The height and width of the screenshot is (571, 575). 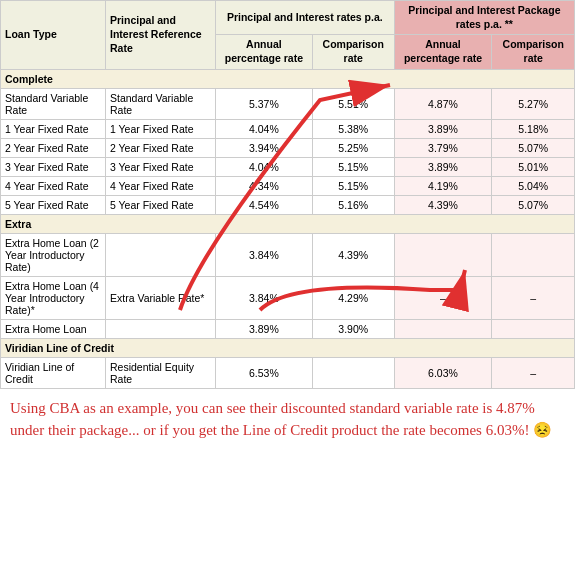 What do you see at coordinates (534, 52) in the screenshot?
I see `pkg-comparison-header: Comparison rate` at bounding box center [534, 52].